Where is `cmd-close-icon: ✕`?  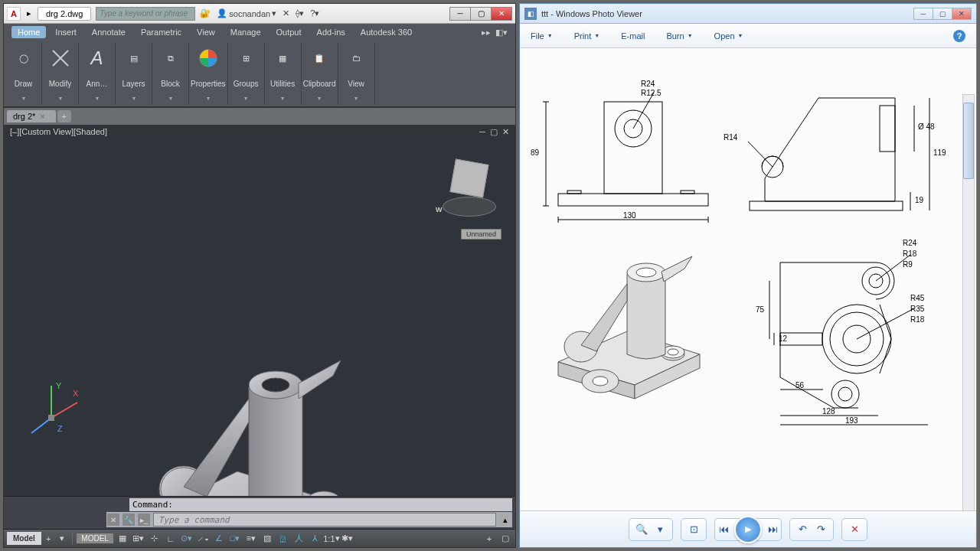
cmd-close-icon: ✕ is located at coordinates (113, 520).